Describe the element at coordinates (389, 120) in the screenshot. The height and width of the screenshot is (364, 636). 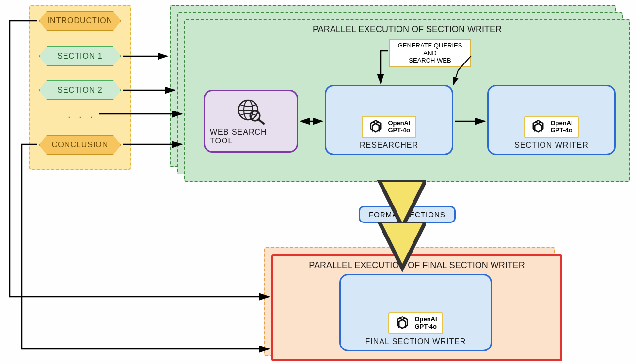
I see `researcher-card: OpenAI GPT-4o RESEARCHER` at that location.